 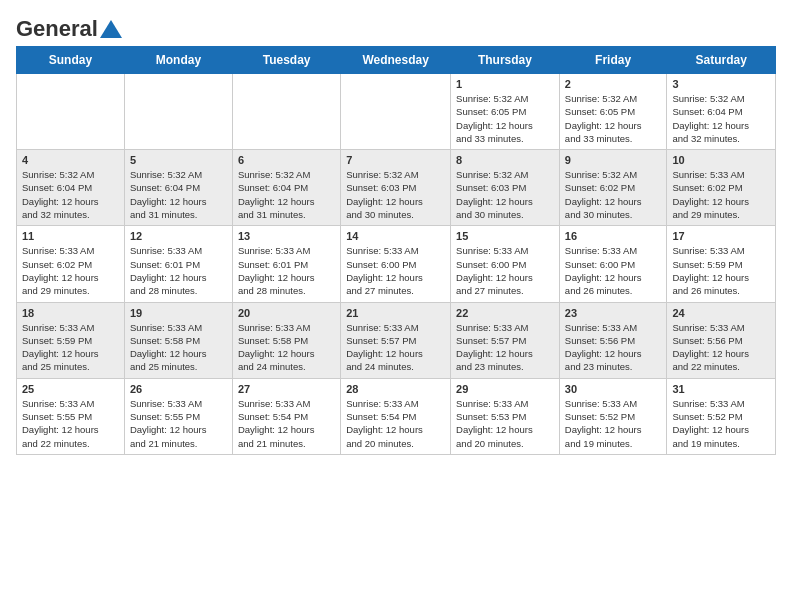 What do you see at coordinates (71, 188) in the screenshot?
I see `calendar-cell: 4Sunrise: 5:32 AM Sunset: 6:04 PM Daylig…` at bounding box center [71, 188].